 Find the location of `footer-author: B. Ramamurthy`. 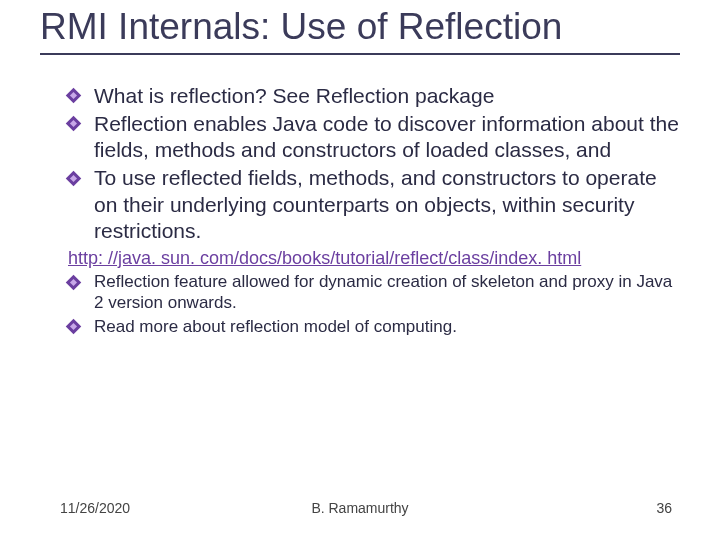

footer-author: B. Ramamurthy is located at coordinates (360, 508).